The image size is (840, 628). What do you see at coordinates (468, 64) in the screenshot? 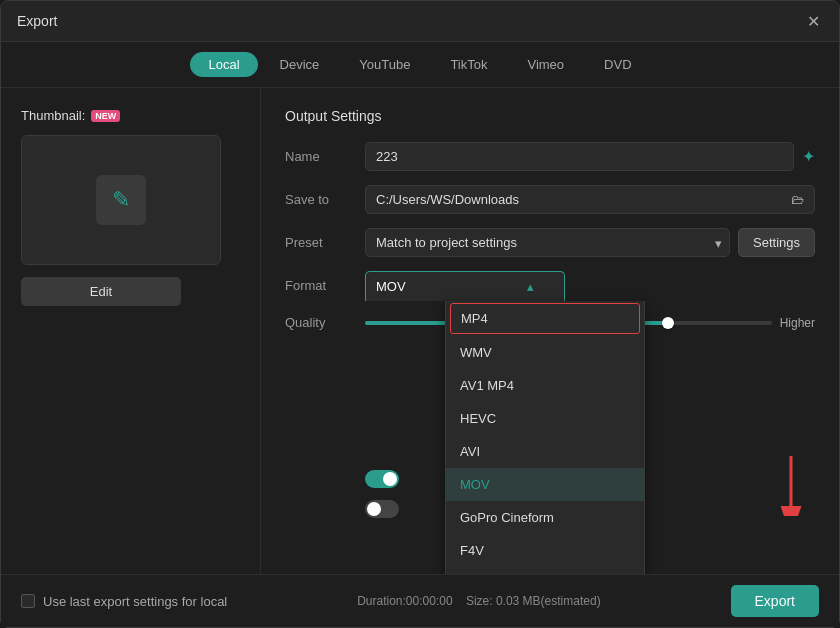
I see `tab-tiktok: TikTok` at bounding box center [468, 64].